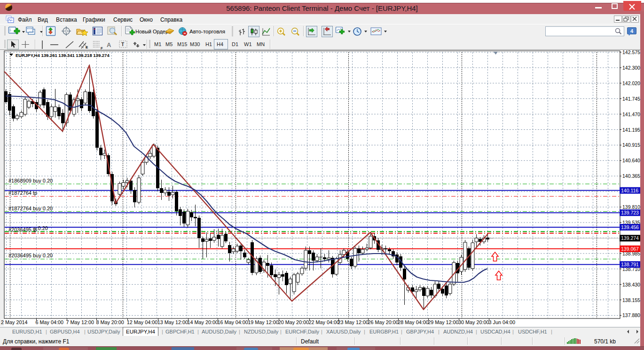  Describe the element at coordinates (263, 322) in the screenshot. I see `svg-text: 19 May 12:00` at that location.